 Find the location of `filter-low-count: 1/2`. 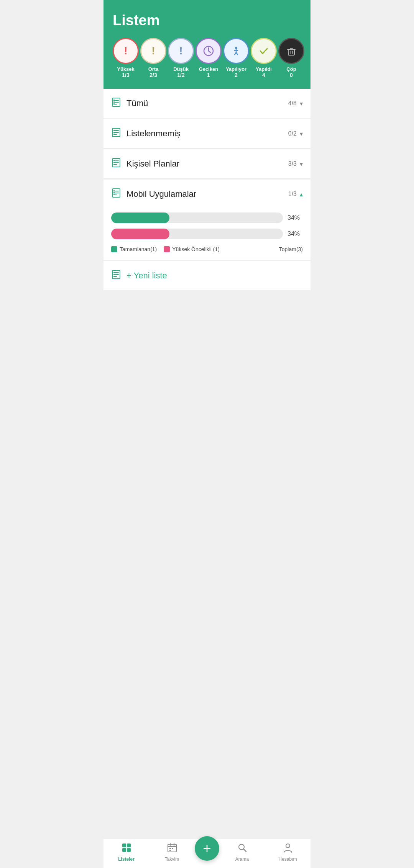

filter-low-count: 1/2 is located at coordinates (181, 75).